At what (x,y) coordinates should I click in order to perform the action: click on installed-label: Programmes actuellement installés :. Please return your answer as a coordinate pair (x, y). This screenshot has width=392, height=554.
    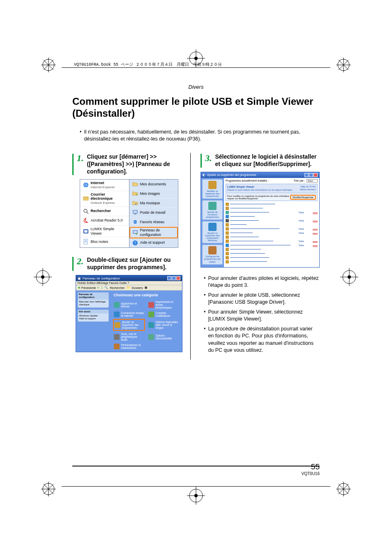
    Looking at the image, I should click on (259, 181).